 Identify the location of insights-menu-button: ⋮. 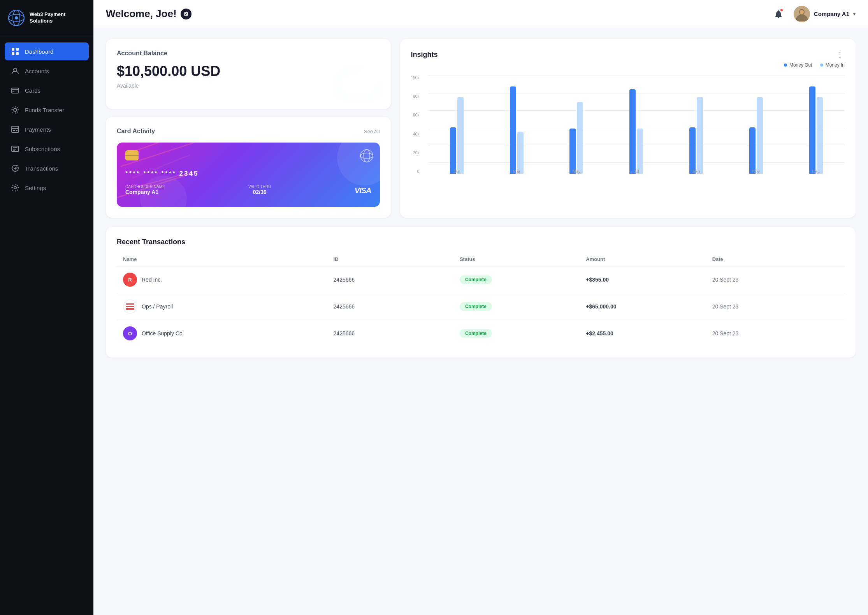
(840, 55).